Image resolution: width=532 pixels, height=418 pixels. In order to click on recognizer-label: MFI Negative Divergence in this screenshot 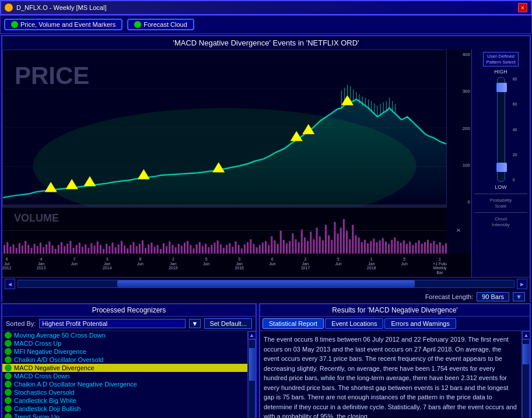, I will do `click(50, 352)`.